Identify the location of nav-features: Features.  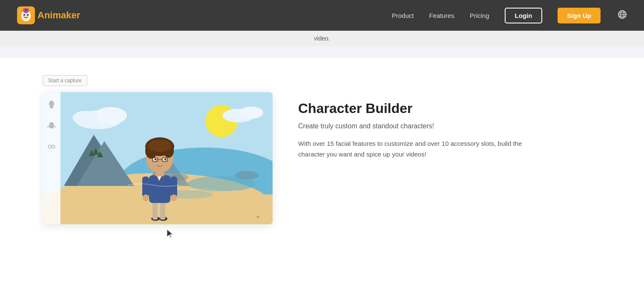
(441, 15).